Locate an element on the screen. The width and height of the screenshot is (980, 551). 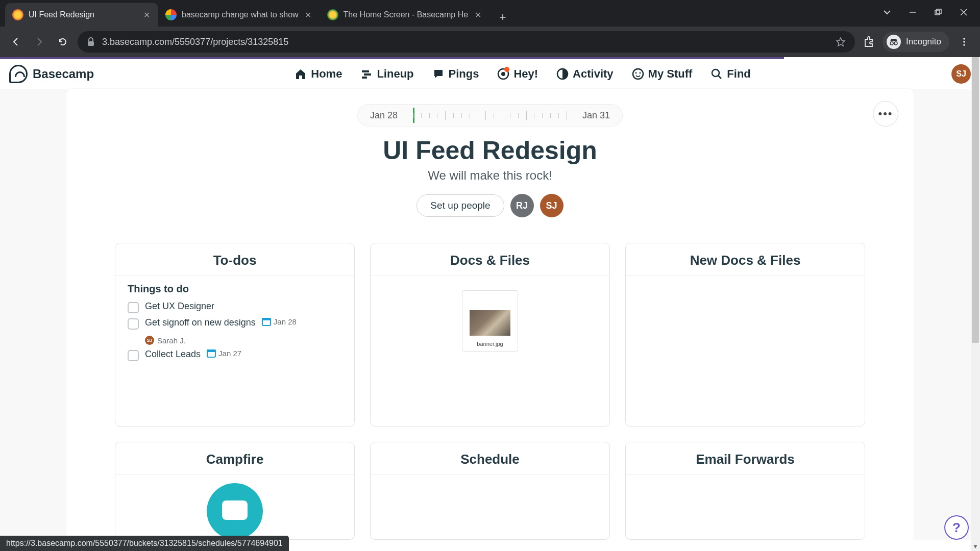
user-avatar: SJ is located at coordinates (961, 74).